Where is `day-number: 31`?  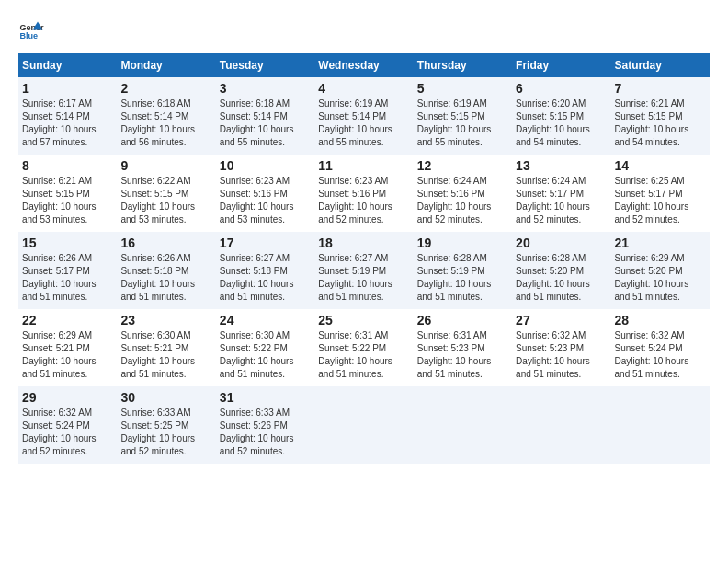
day-number: 31 is located at coordinates (265, 397).